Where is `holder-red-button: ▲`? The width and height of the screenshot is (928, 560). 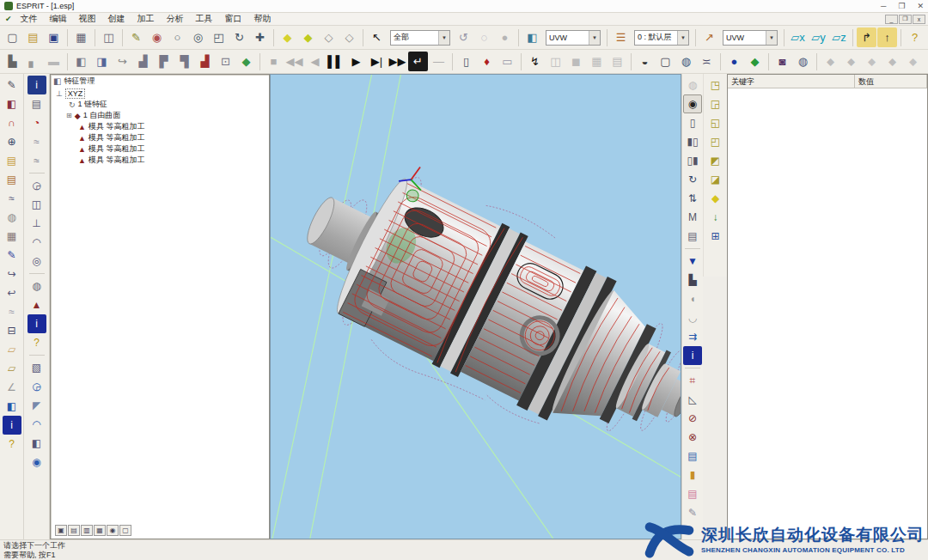
holder-red-button: ▲ is located at coordinates (37, 305).